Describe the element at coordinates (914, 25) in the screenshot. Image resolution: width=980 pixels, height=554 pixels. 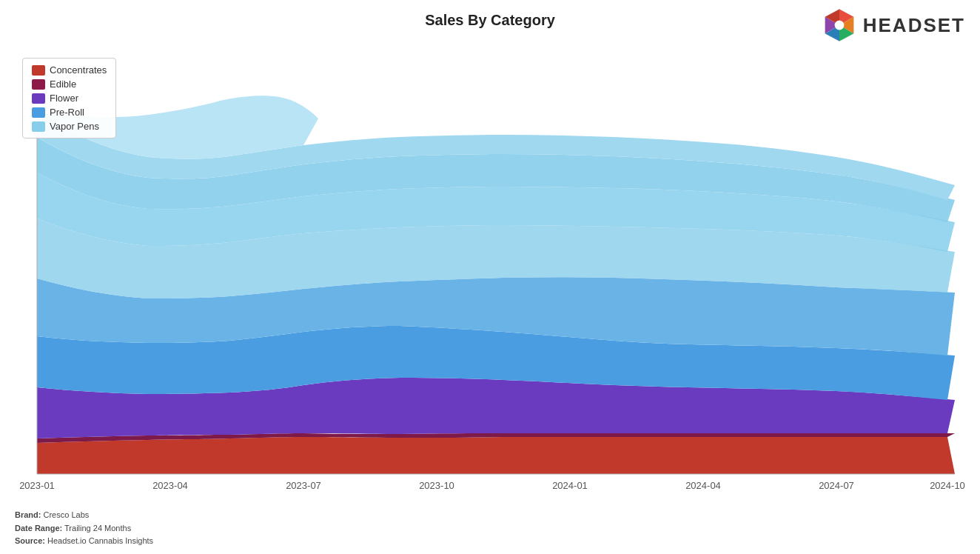
I see `logo-text: HEADSET` at that location.